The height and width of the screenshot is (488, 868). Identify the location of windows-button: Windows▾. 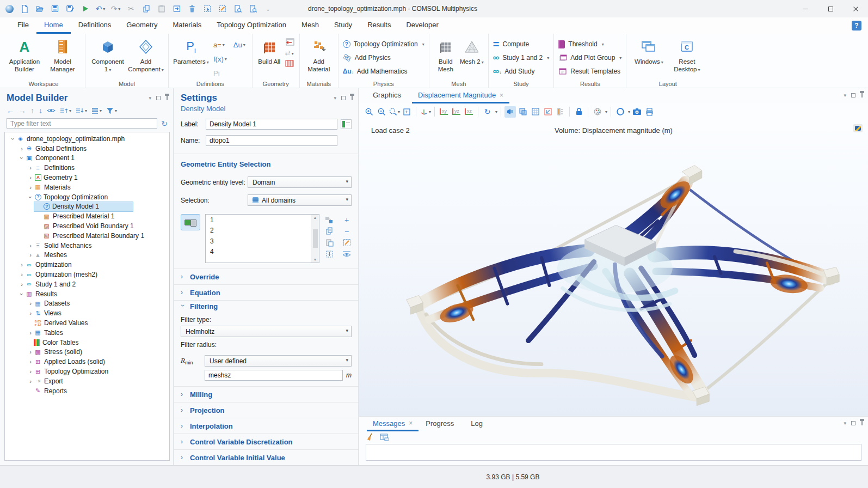
(649, 50).